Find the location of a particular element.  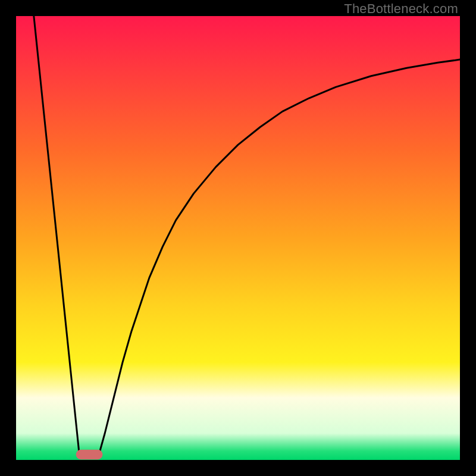

bottleneck-marker is located at coordinates (89, 455).